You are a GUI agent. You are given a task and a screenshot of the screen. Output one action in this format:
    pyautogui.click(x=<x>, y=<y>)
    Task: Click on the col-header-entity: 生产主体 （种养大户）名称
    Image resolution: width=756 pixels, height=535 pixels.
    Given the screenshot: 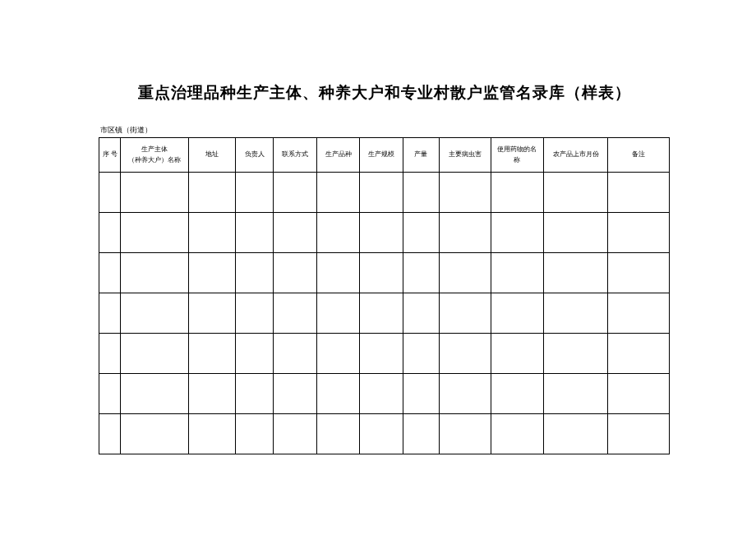 What is the action you would take?
    pyautogui.click(x=154, y=155)
    